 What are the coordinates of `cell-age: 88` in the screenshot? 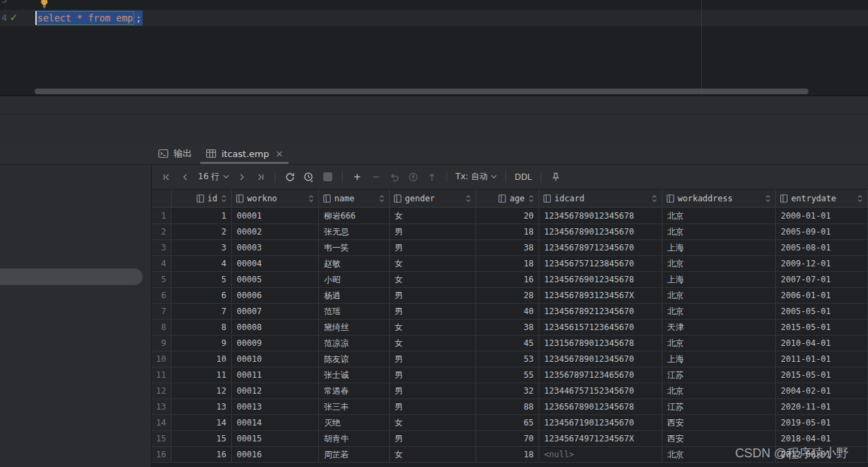 It's located at (508, 407).